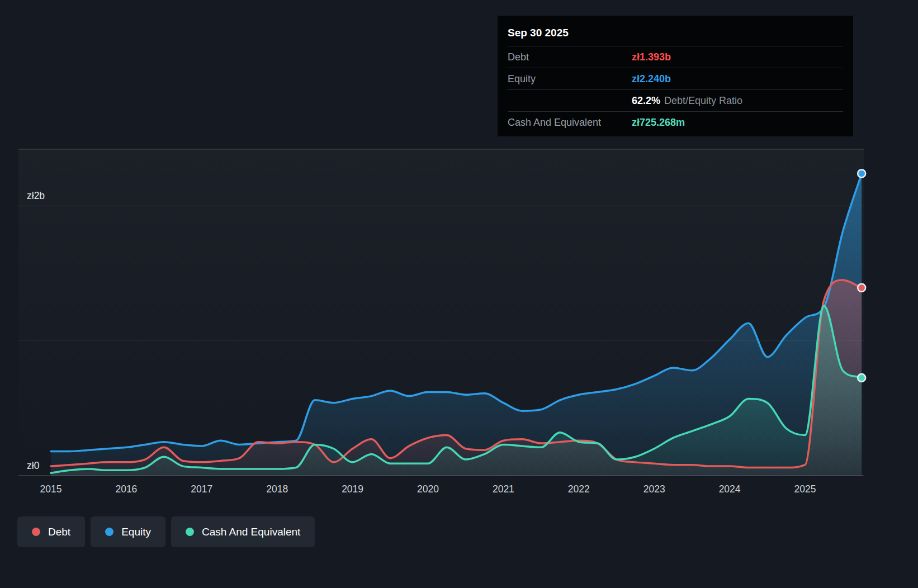 This screenshot has width=918, height=588. What do you see at coordinates (730, 489) in the screenshot?
I see `x-tick-2024: 2024` at bounding box center [730, 489].